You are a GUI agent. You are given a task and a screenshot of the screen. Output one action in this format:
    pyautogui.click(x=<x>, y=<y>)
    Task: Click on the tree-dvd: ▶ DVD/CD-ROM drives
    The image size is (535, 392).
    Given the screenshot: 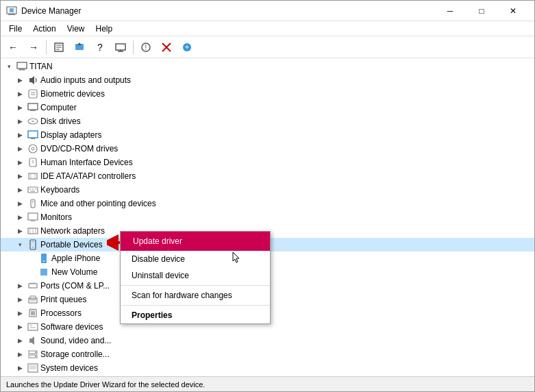 What is the action you would take?
    pyautogui.click(x=267, y=149)
    